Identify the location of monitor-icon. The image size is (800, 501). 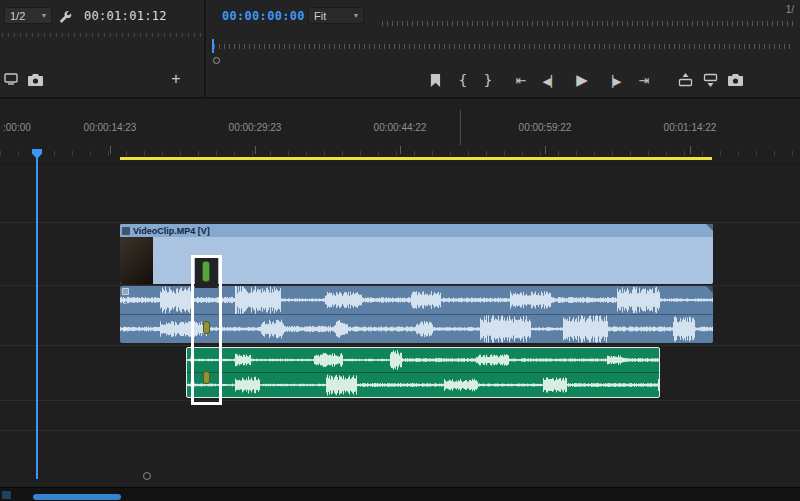
(11, 79).